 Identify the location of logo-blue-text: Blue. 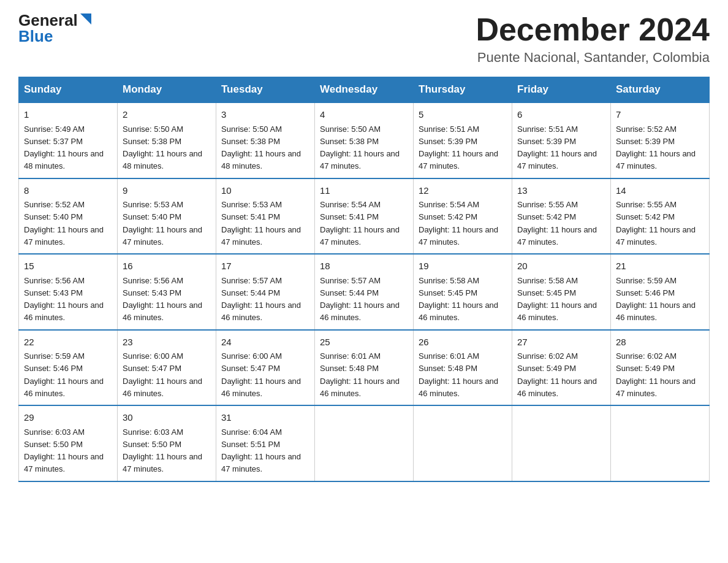
(36, 36).